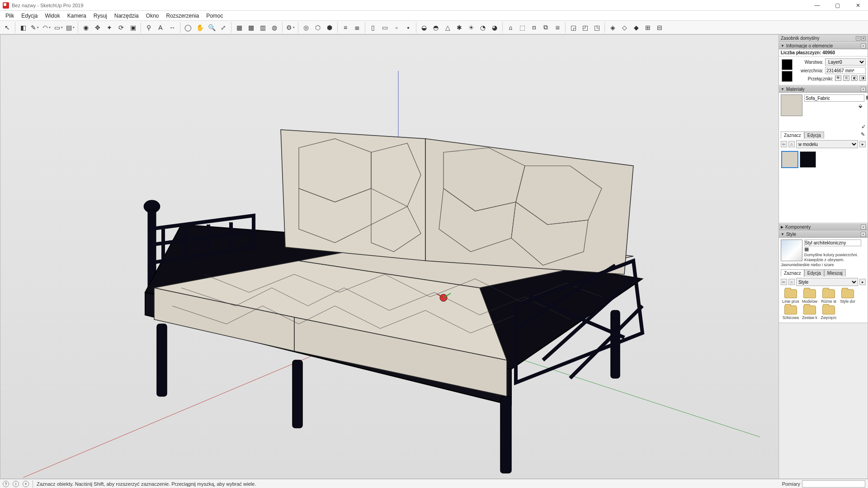 The width and height of the screenshot is (868, 488). What do you see at coordinates (791, 296) in the screenshot?
I see `style-folder: Linie pros` at bounding box center [791, 296].